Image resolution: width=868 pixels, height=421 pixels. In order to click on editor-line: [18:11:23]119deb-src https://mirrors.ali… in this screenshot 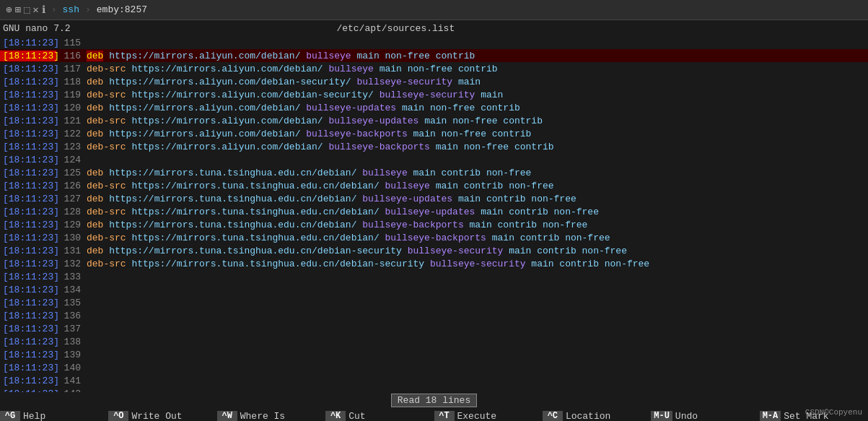, I will do `click(434, 95)`.